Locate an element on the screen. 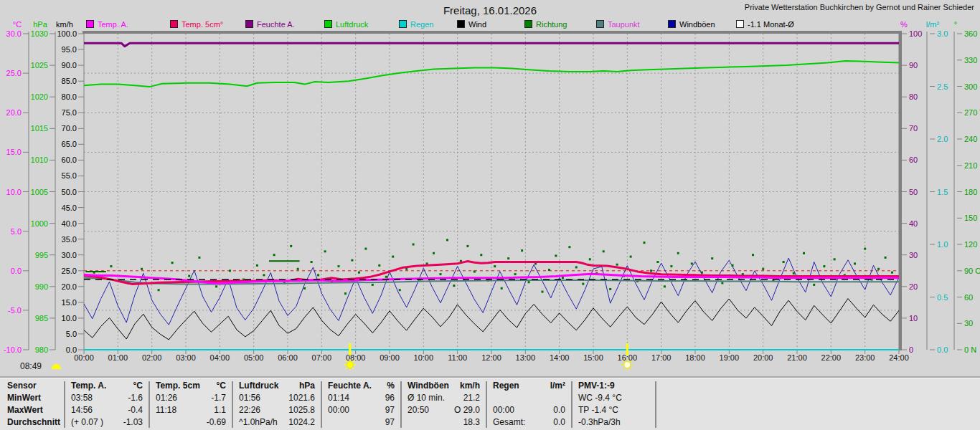 The image size is (980, 430). time-tick-label: 10:00 is located at coordinates (424, 358).